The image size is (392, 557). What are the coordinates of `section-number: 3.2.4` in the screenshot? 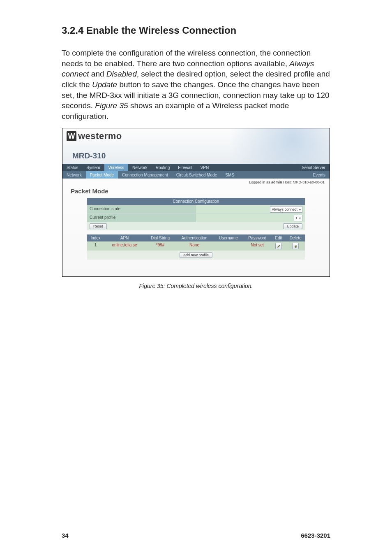 It's located at (72, 30).